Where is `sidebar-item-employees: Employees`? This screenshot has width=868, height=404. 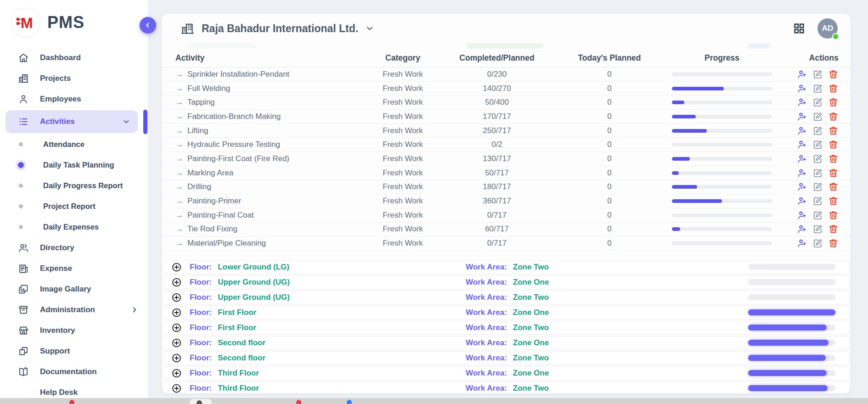
sidebar-item-employees: Employees is located at coordinates (74, 99).